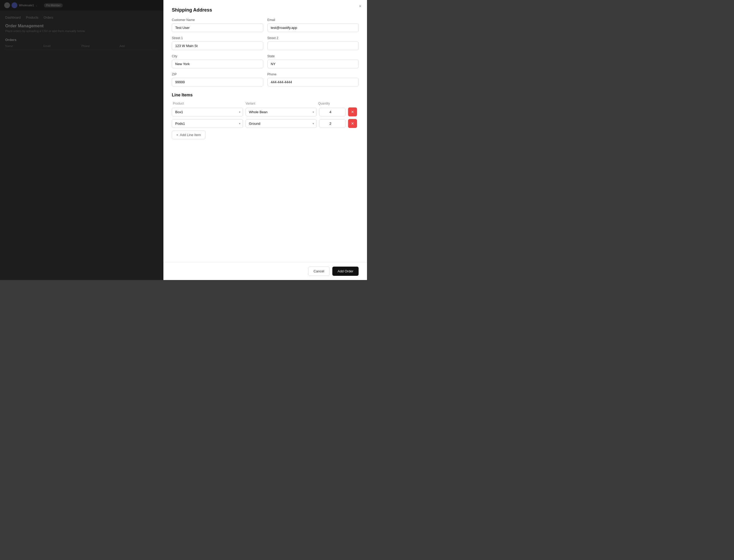  I want to click on add-order-button: Add Order, so click(345, 271).